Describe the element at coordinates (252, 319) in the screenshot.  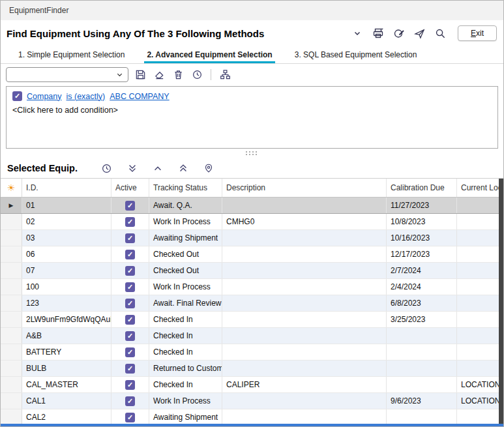
I see `table-row: 2LW9unFm9GfdWqQAuiF✓Checked In3/25/2023` at that location.